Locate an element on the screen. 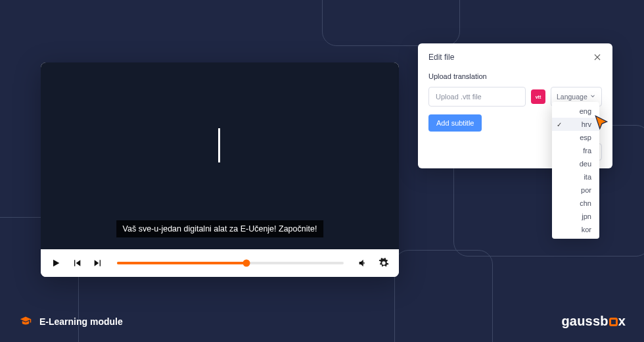  brand-text-right: x is located at coordinates (622, 321).